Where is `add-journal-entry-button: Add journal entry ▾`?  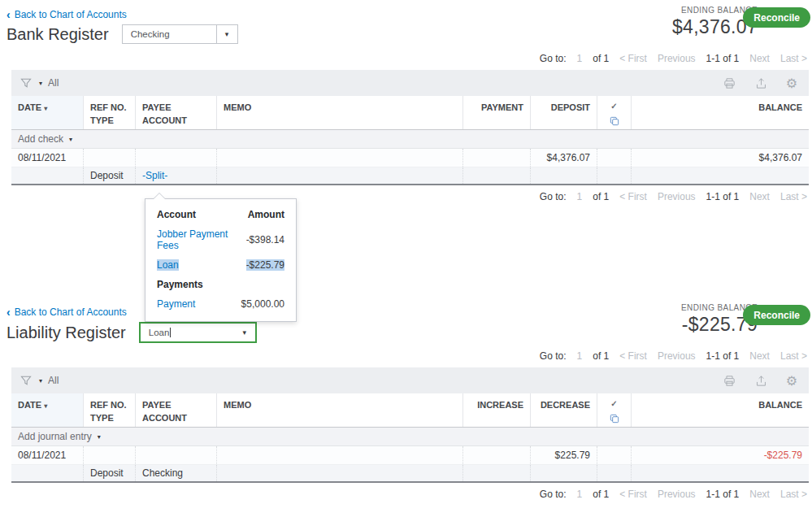
add-journal-entry-button: Add journal entry ▾ is located at coordinates (410, 437).